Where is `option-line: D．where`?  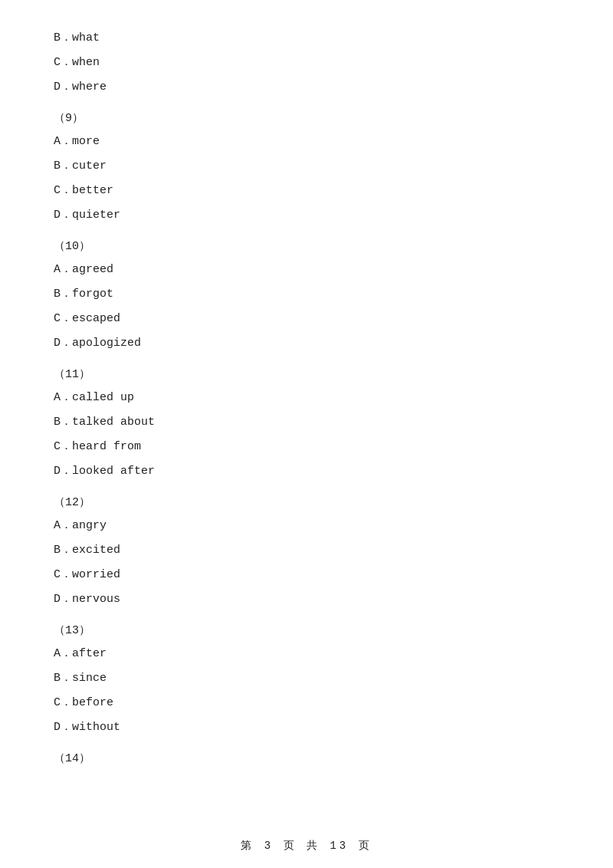 option-line: D．where is located at coordinates (306, 87).